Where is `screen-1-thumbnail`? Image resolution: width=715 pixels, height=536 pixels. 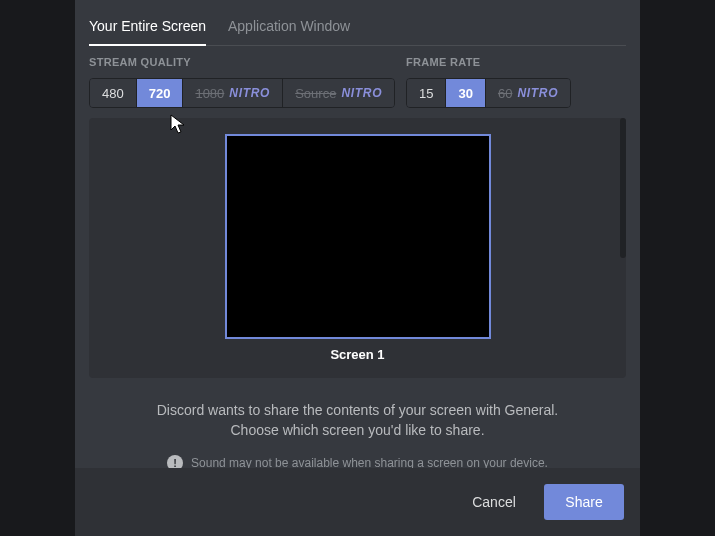 screen-1-thumbnail is located at coordinates (358, 236).